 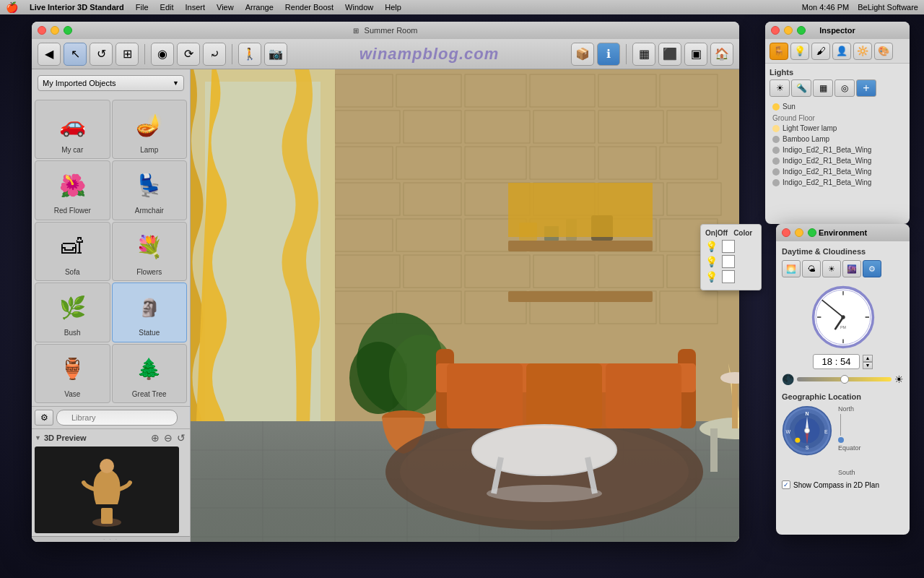 What do you see at coordinates (225, 7) in the screenshot?
I see `menu-view: View` at bounding box center [225, 7].